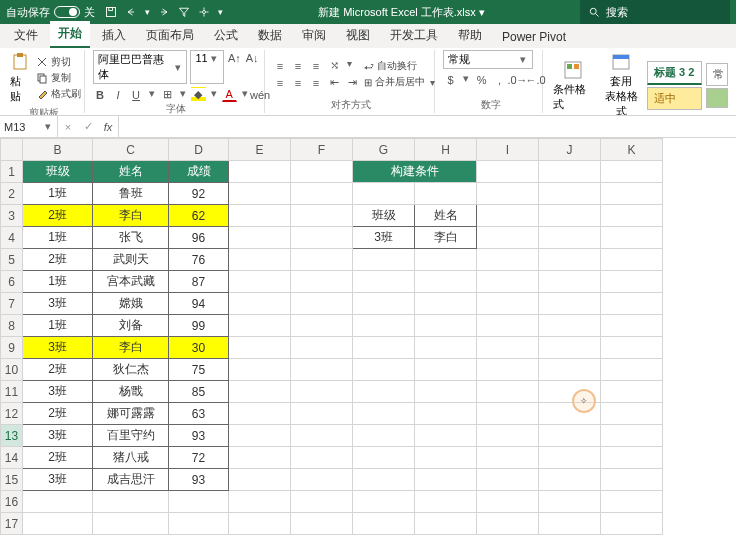 Image resolution: width=736 pixels, height=549 pixels. What do you see at coordinates (226, 36) in the screenshot?
I see `tab-公式: 公式` at bounding box center [226, 36].